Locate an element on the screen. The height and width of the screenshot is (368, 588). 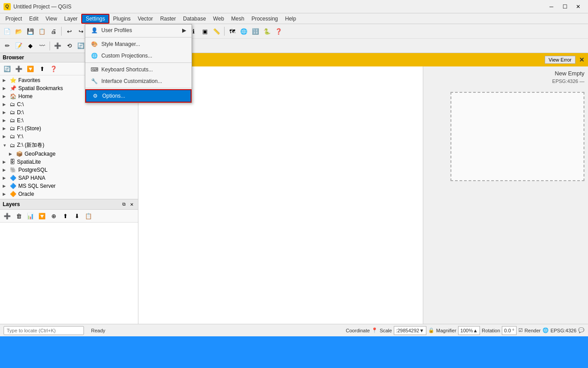
settings-style-manager: 🎨 Style Manager... is located at coordinates (138, 44).